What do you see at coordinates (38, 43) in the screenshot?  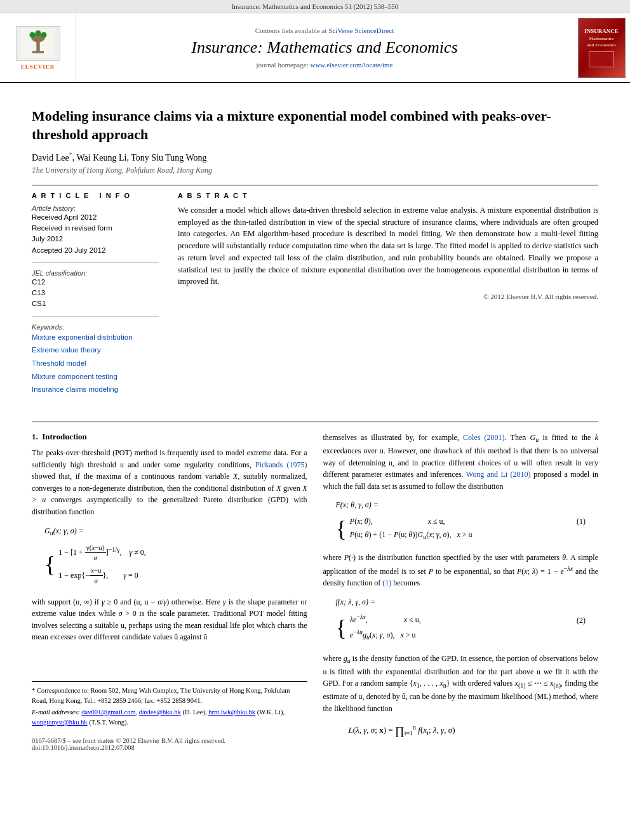 I see `elsevier-logo-image` at bounding box center [38, 43].